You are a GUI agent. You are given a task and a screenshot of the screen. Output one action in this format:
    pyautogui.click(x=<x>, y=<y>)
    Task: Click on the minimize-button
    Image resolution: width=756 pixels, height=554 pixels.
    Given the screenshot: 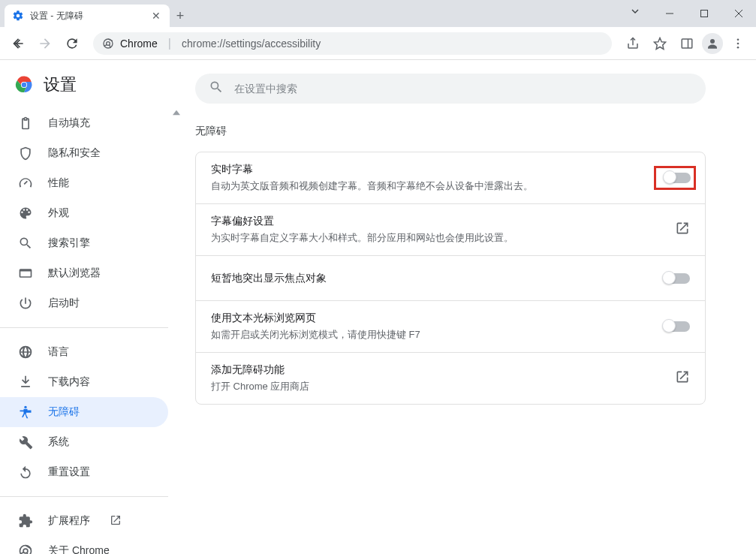 What is the action you would take?
    pyautogui.click(x=670, y=14)
    